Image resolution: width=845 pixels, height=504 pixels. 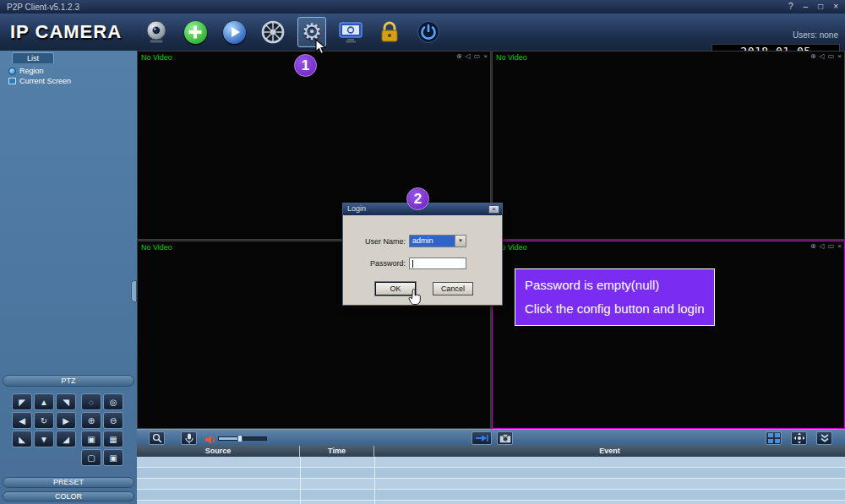 What do you see at coordinates (422, 7) in the screenshot?
I see `title-bar: P2P Client-v5.1.2.3 ? – □ ×` at bounding box center [422, 7].